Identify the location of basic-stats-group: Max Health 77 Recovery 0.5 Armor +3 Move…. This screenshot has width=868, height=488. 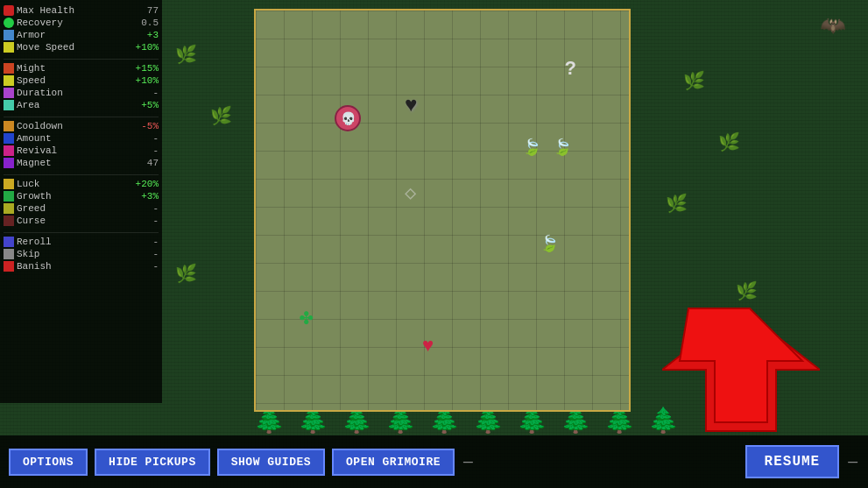
(81, 29).